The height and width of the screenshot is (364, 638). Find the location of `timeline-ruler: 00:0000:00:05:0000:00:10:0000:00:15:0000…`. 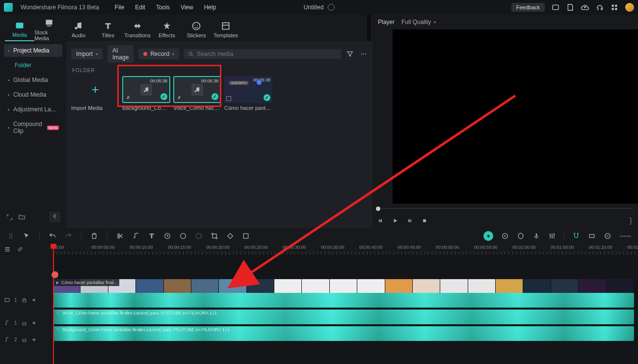

timeline-ruler: 00:0000:00:05:0000:00:10:0000:00:15:0000… is located at coordinates (346, 249).